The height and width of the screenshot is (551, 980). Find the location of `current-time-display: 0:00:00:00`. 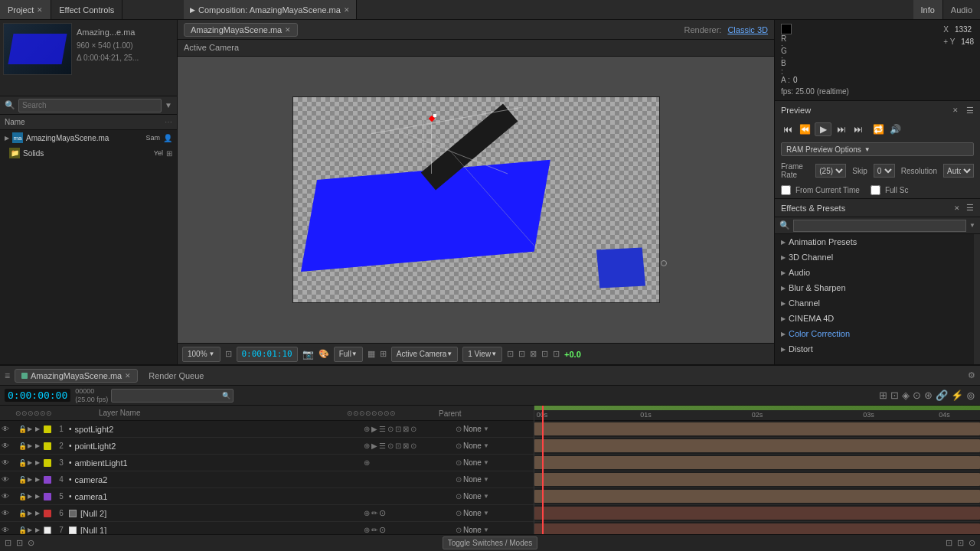

current-time-display: 0:00:00:00 is located at coordinates (38, 395).